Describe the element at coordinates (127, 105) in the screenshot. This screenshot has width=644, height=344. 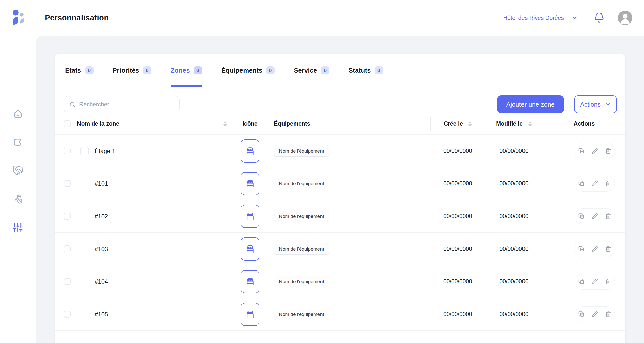
I see `search-input` at that location.